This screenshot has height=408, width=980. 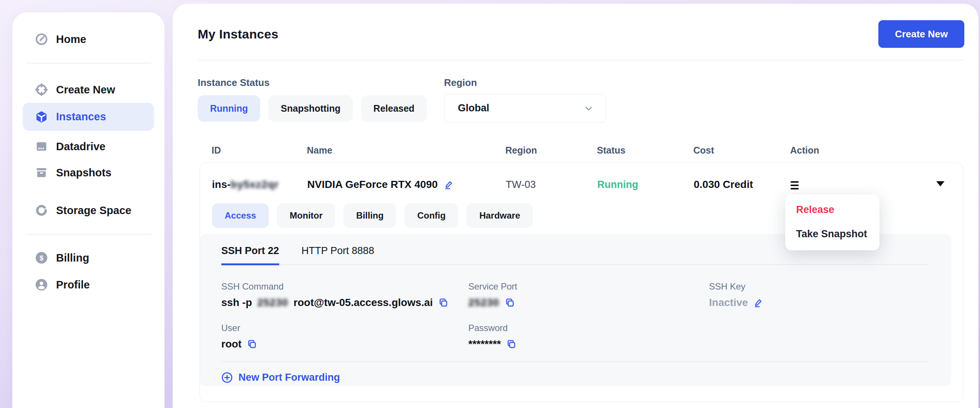 What do you see at coordinates (88, 147) in the screenshot?
I see `sidebar-item-datadrive: Datadrive` at bounding box center [88, 147].